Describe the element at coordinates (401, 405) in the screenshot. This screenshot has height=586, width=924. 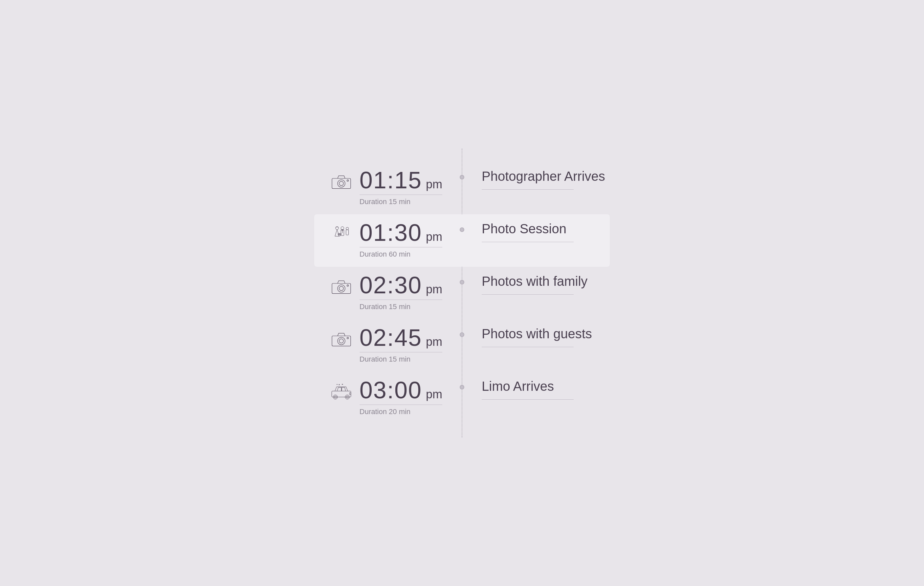
I see `time-separator-limo-arrives` at that location.